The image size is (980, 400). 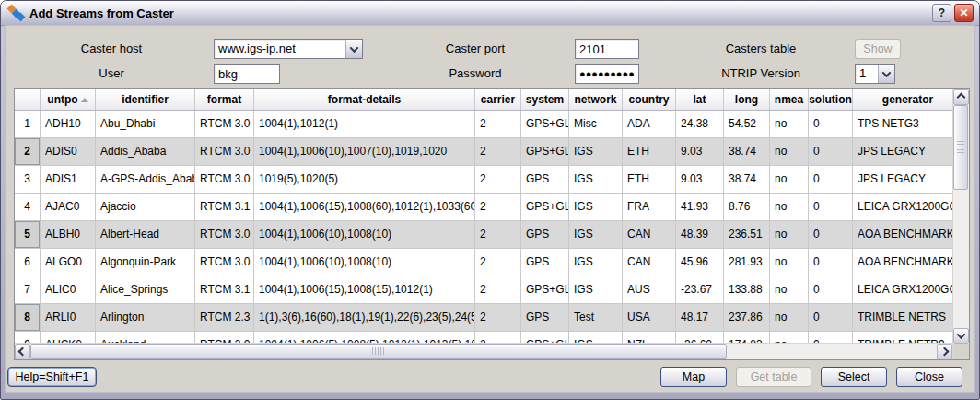 I want to click on show-casters-table-button: Show, so click(x=878, y=49).